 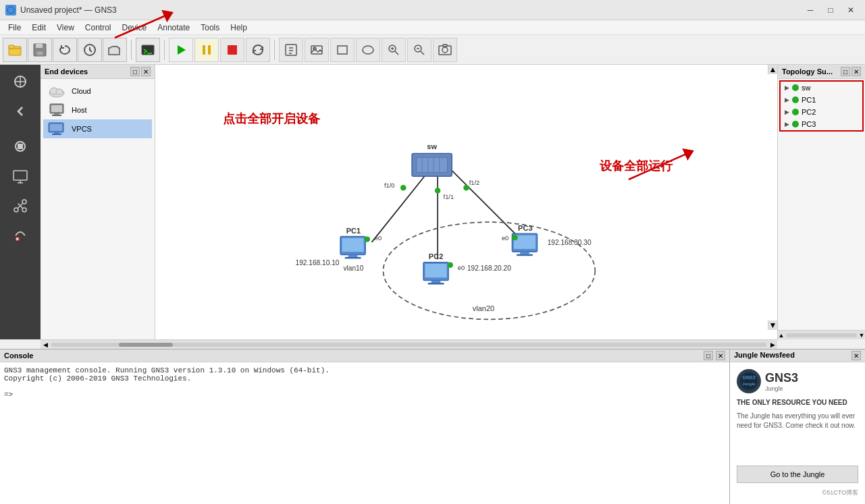 What do you see at coordinates (99, 28) in the screenshot?
I see `menu-control: Control` at bounding box center [99, 28].